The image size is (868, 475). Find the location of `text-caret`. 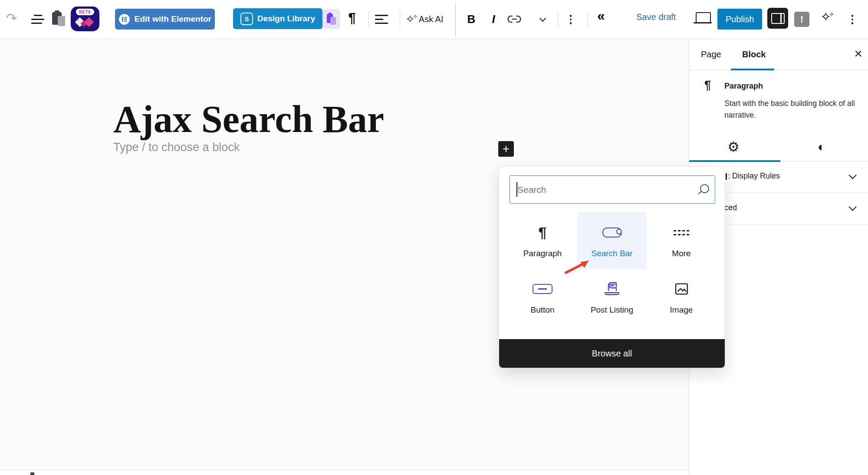

text-caret is located at coordinates (517, 189).